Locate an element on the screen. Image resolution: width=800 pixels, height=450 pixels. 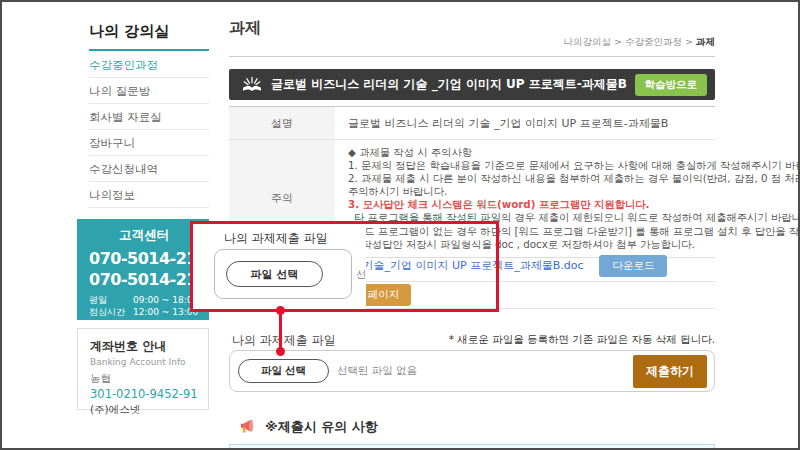
bank-account-title: 계좌번호 안내 is located at coordinates (149, 346).